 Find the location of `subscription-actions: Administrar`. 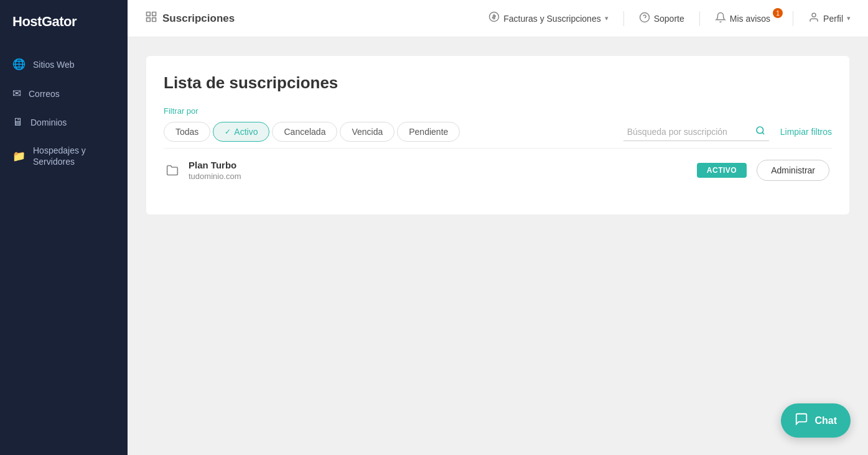

subscription-actions: Administrar is located at coordinates (793, 170).